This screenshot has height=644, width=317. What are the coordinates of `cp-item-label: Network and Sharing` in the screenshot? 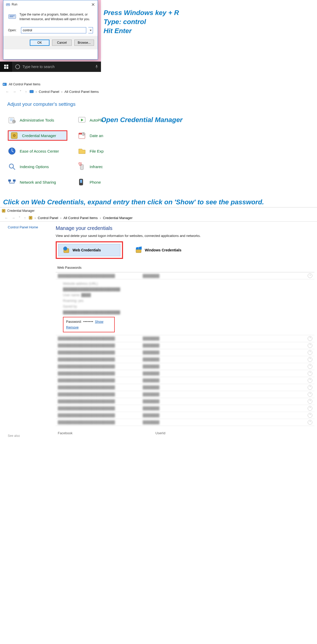 It's located at (38, 182).